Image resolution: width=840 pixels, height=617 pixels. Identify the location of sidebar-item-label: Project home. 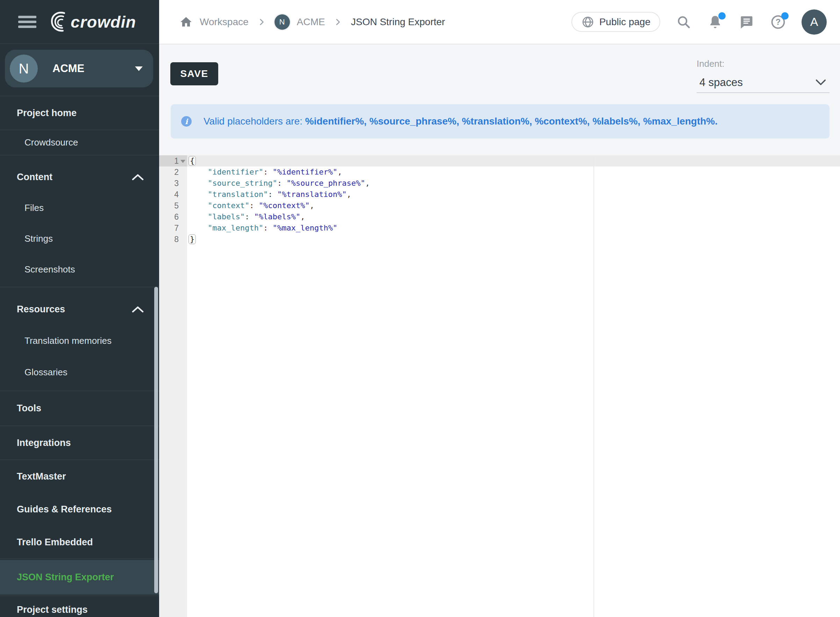
(47, 113).